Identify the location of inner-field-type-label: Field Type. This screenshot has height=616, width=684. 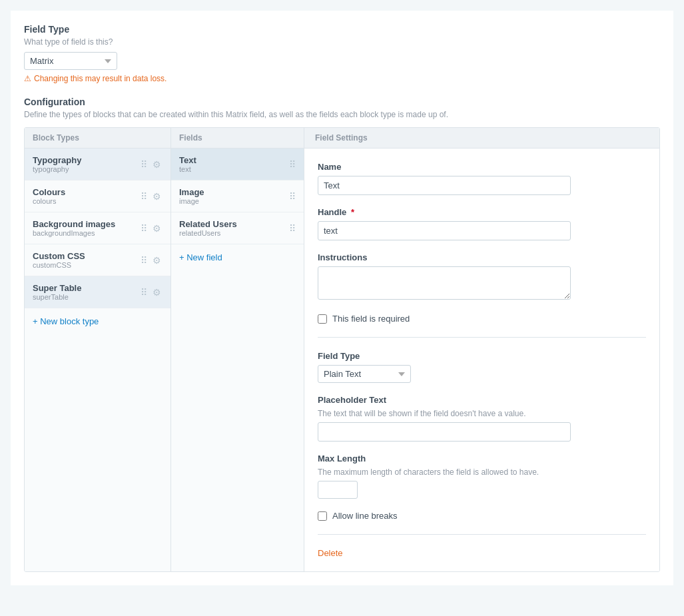
(482, 356).